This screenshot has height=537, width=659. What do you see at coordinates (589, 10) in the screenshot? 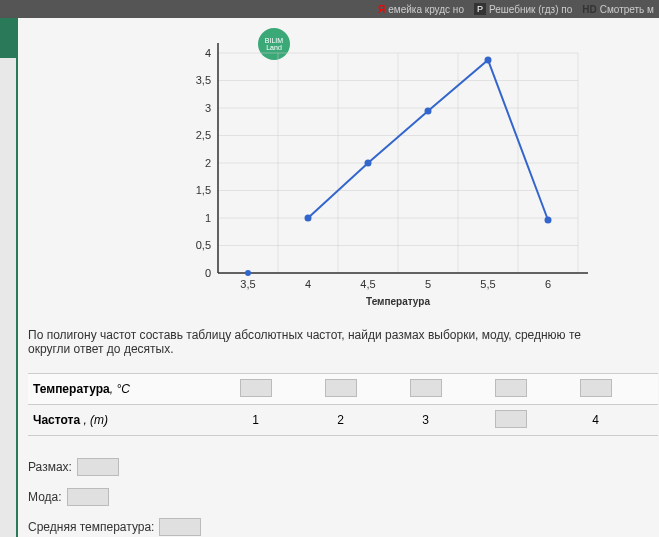
I see `hd-icon: HD` at bounding box center [589, 10].